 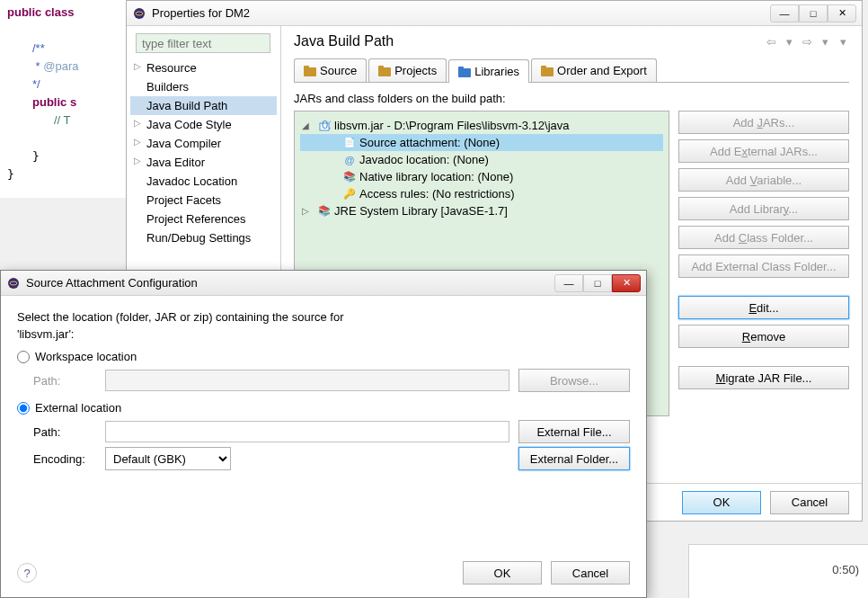 I want to click on external-file-button: External File..., so click(x=574, y=432).